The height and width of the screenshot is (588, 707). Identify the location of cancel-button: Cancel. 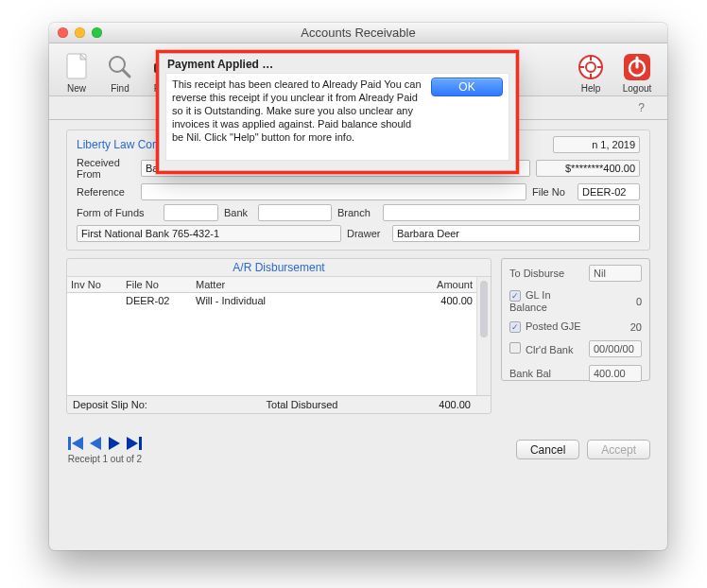
(548, 450).